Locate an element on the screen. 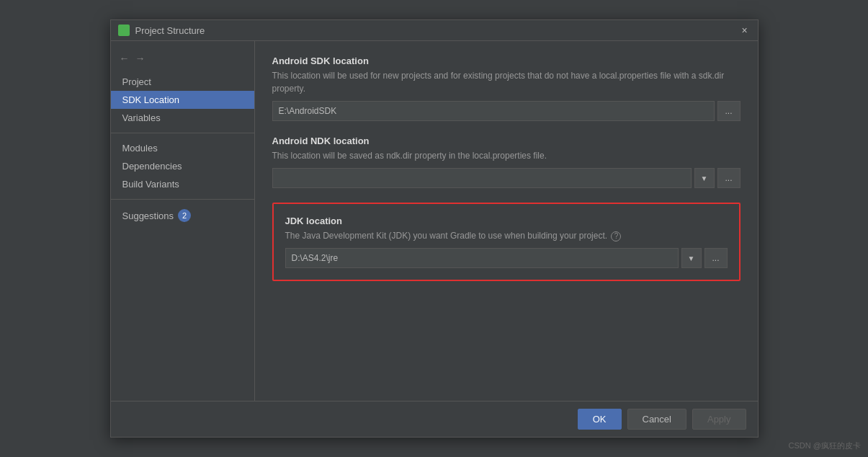 The height and width of the screenshot is (457, 868). jdk-desc-text: The Java Development Kit (JDK) you want … is located at coordinates (447, 236).